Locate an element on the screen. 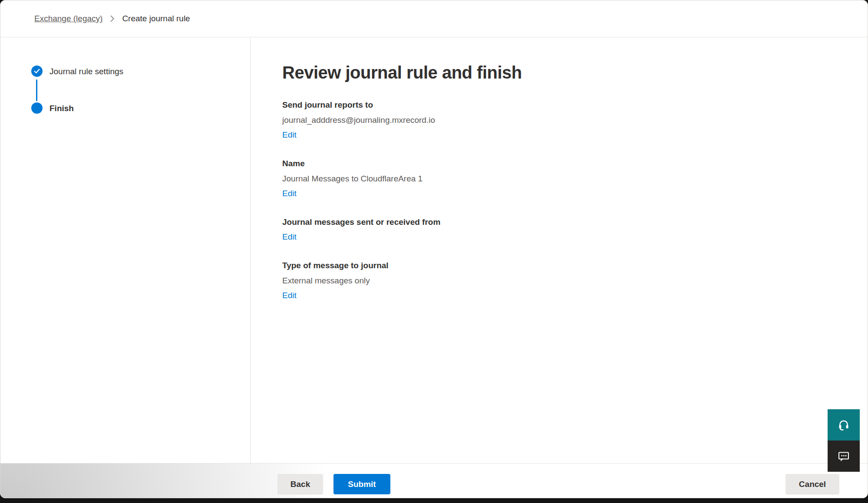 This screenshot has height=503, width=868. help-button is located at coordinates (844, 425).